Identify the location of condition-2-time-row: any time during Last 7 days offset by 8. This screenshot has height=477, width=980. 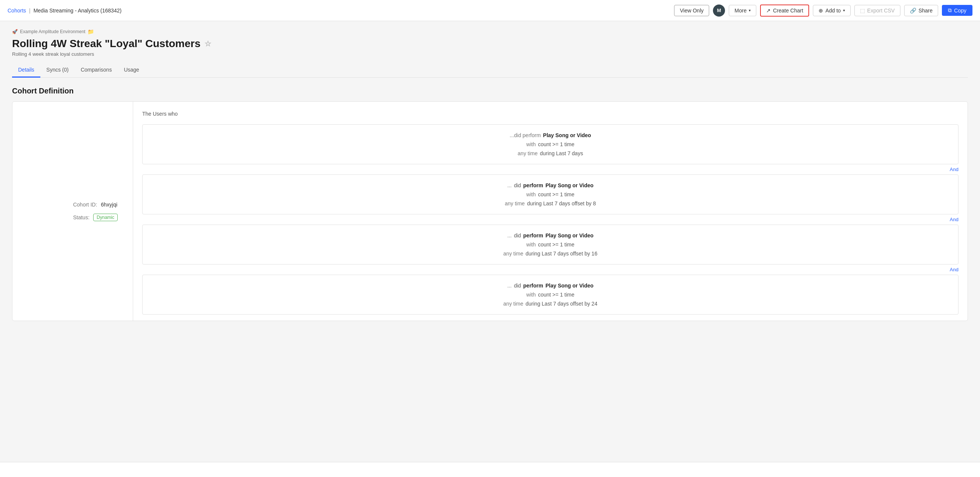
(550, 203).